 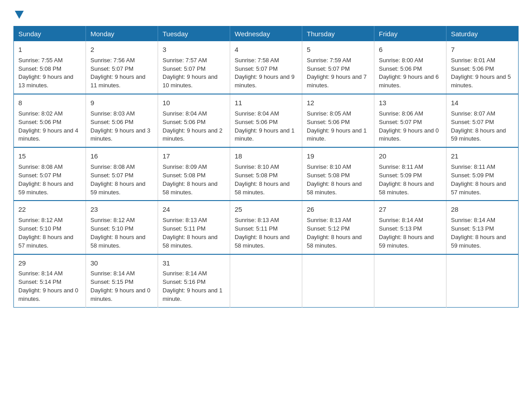 I want to click on day-number: 16, so click(x=122, y=156).